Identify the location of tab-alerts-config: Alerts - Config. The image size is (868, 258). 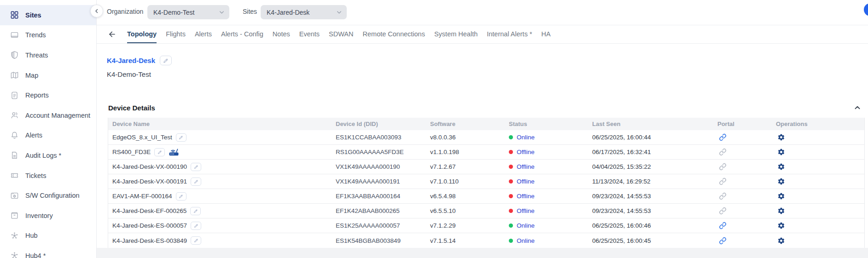
(242, 34).